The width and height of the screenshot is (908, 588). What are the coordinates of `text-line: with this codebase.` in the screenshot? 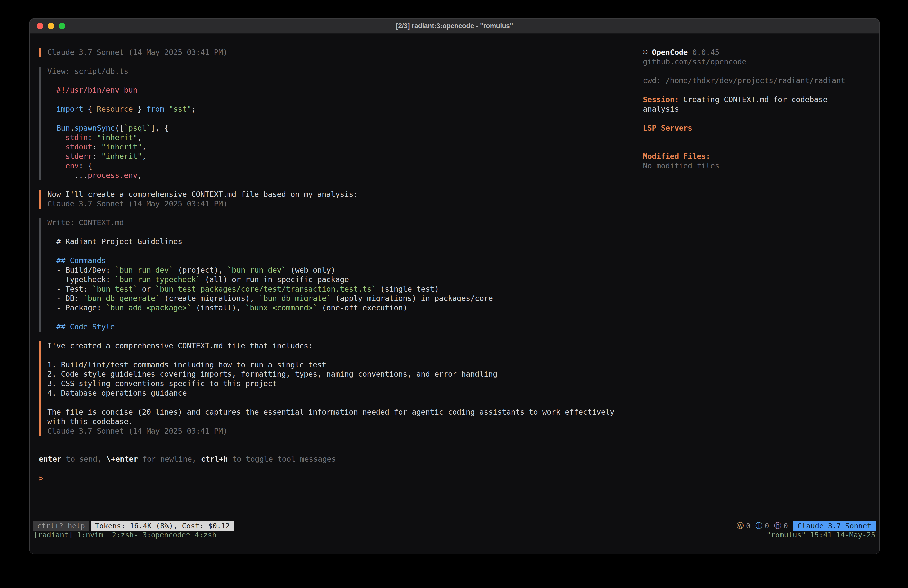 It's located at (343, 421).